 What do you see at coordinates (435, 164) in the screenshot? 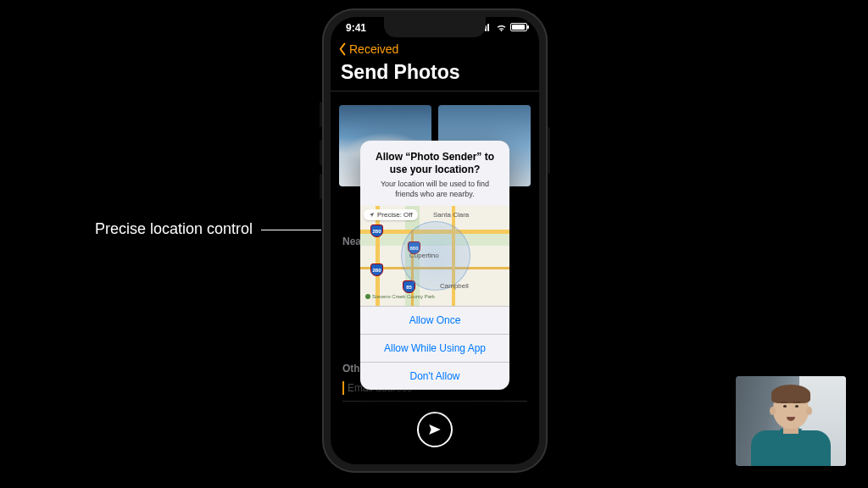
I see `alert-title: Allow “Photo Sender” to use your locatio…` at bounding box center [435, 164].